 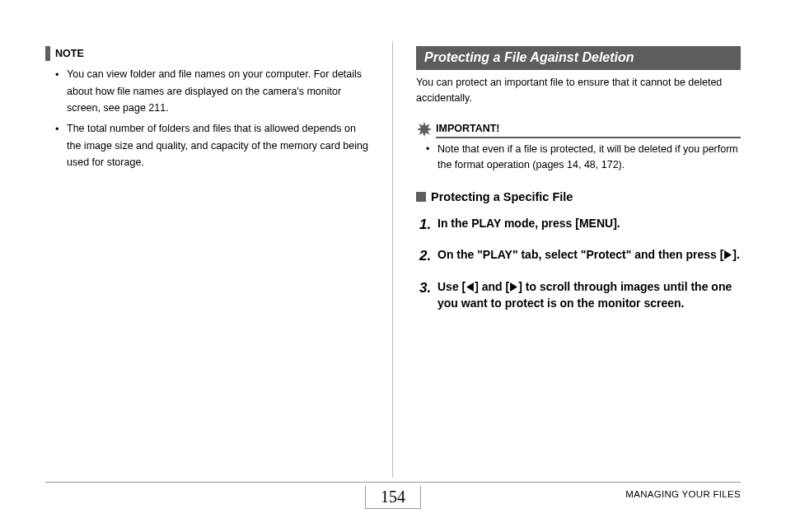 I want to click on important-bullet-item: Note that even if a file is protected, i…, so click(x=589, y=158).